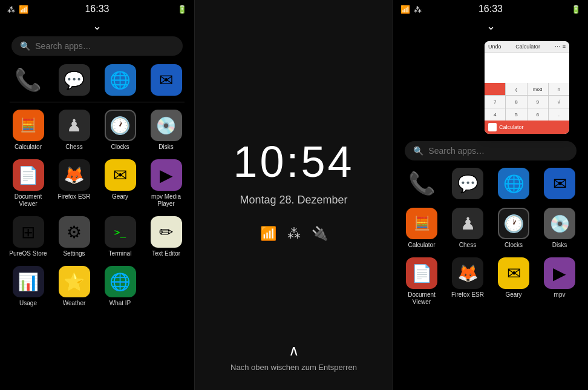 The image size is (588, 390). I want to click on lock-wifi-icon: 📶, so click(269, 234).